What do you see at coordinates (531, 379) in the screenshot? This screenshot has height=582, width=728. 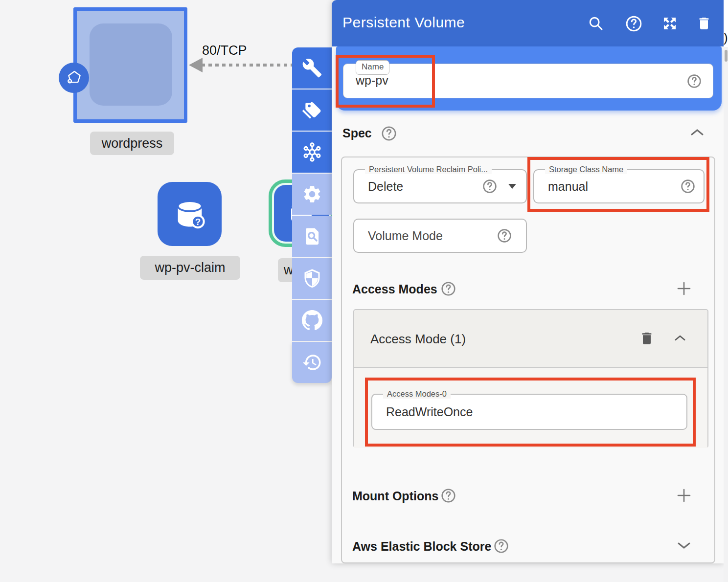 I see `access-mode-card: Access Mode (1) Access Modes-0 ReadWrite…` at bounding box center [531, 379].